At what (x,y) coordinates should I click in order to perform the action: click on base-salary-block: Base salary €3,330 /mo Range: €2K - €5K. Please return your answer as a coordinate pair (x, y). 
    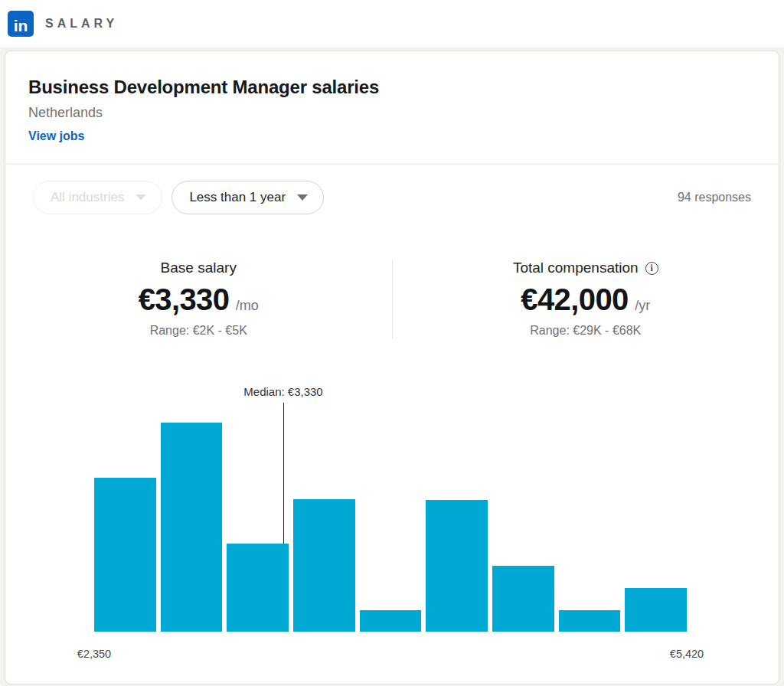
    Looking at the image, I should click on (199, 299).